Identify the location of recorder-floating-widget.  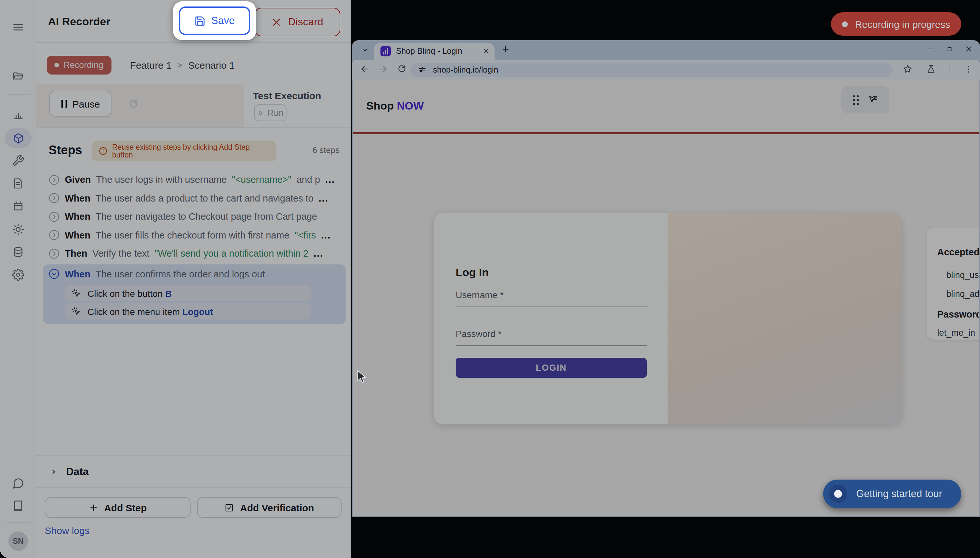
(865, 100).